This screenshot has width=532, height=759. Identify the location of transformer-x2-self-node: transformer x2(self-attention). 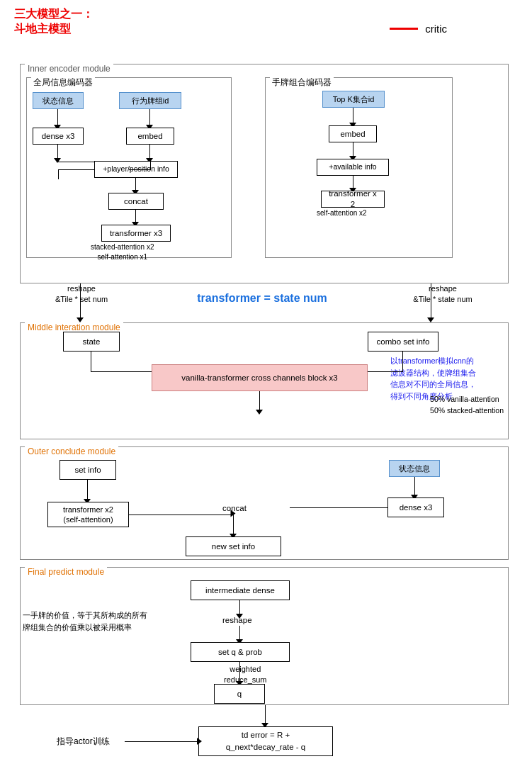
(88, 515).